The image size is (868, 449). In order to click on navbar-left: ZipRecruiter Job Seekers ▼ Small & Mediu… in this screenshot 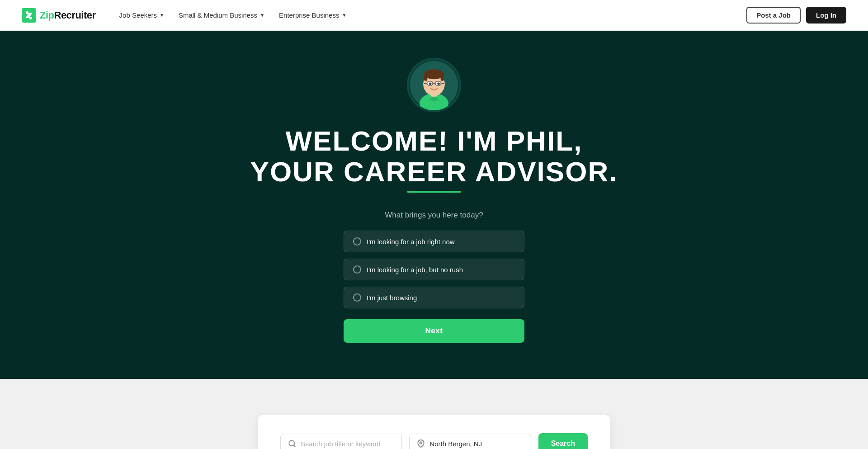, I will do `click(187, 15)`.